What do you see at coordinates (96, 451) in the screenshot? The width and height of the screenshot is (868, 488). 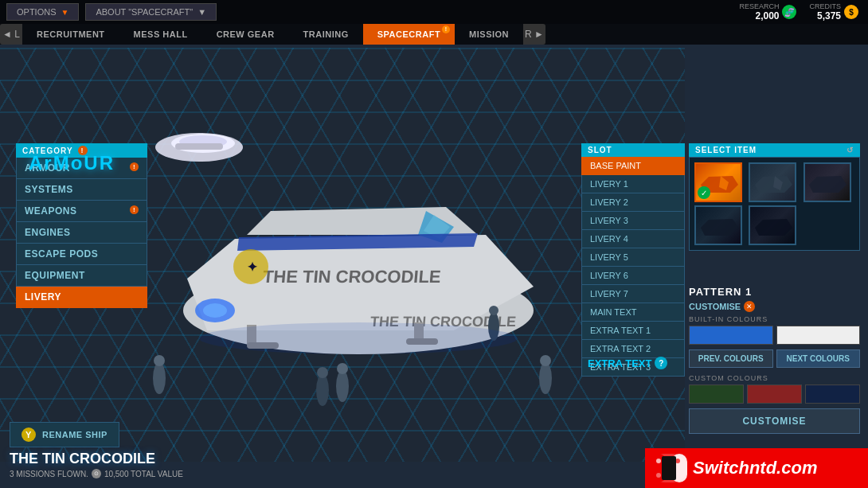 I see `ship-info: Y RENAME SHIP THE TIN CROCODILE 3 MISSIO…` at bounding box center [96, 451].